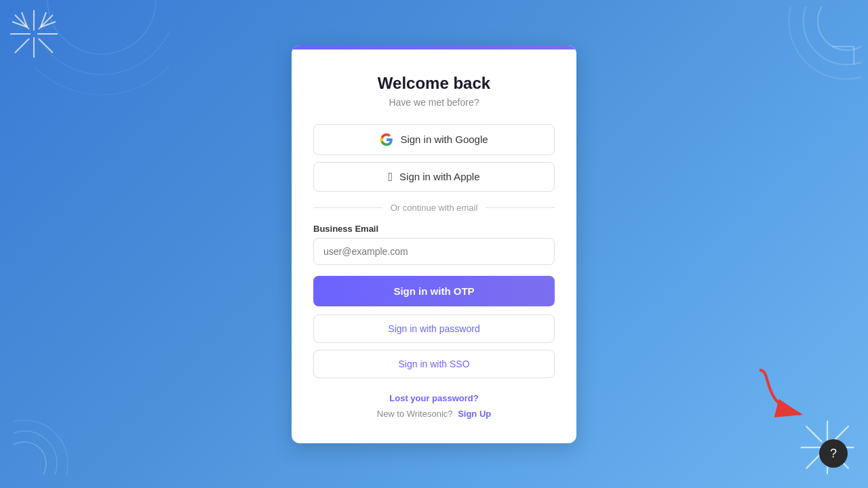  Describe the element at coordinates (102, 68) in the screenshot. I see `arc-top-left-bg-icon` at that location.